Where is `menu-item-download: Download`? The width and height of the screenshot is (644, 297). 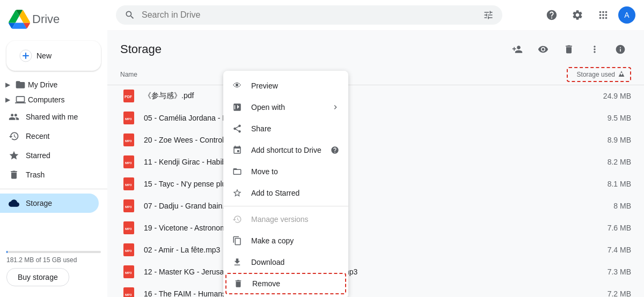 menu-item-download: Download is located at coordinates (286, 262).